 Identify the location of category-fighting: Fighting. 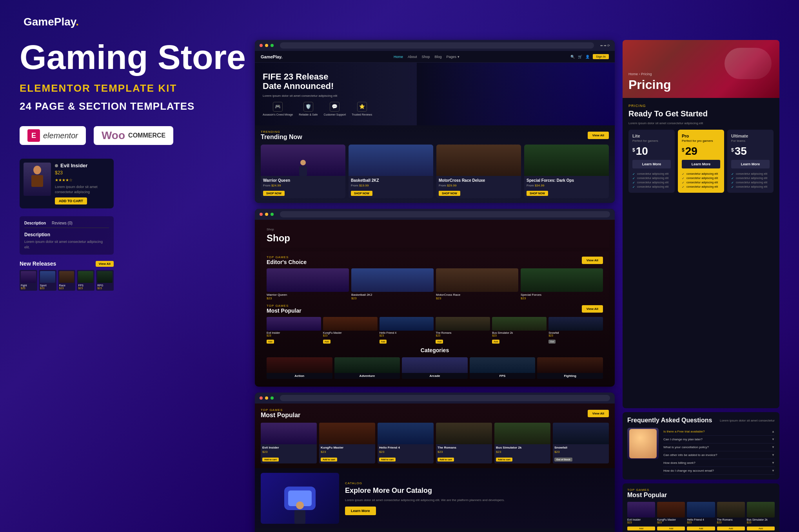
(570, 368).